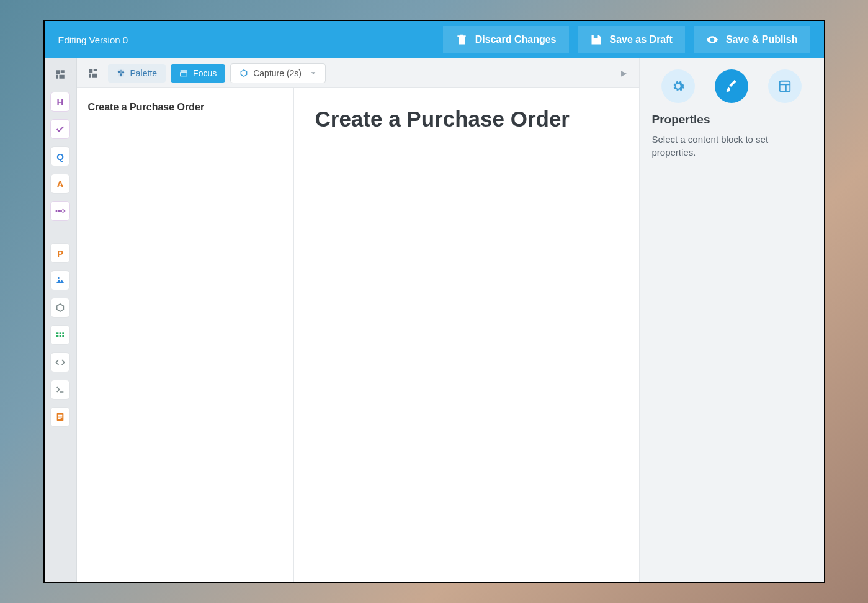  I want to click on document-tool, so click(60, 417).